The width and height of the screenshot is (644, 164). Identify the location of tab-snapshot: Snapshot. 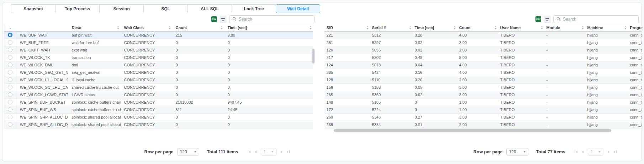
(33, 9).